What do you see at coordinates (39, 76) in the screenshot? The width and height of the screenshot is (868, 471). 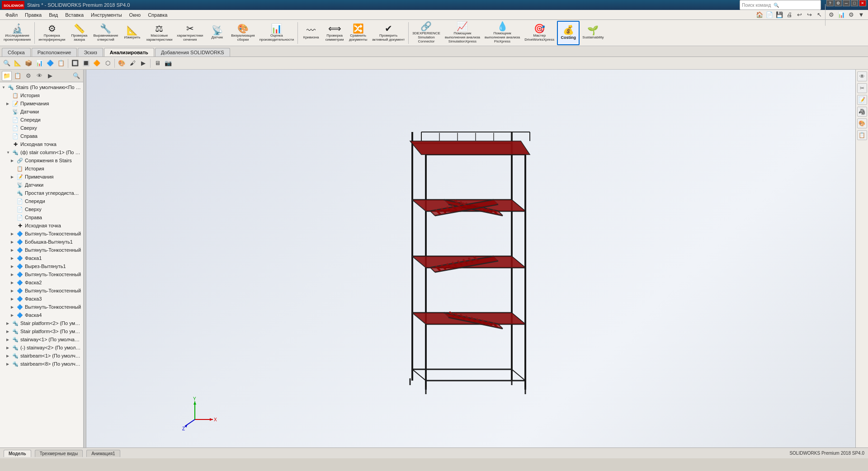 I see `panel-tab-display: 👁` at bounding box center [39, 76].